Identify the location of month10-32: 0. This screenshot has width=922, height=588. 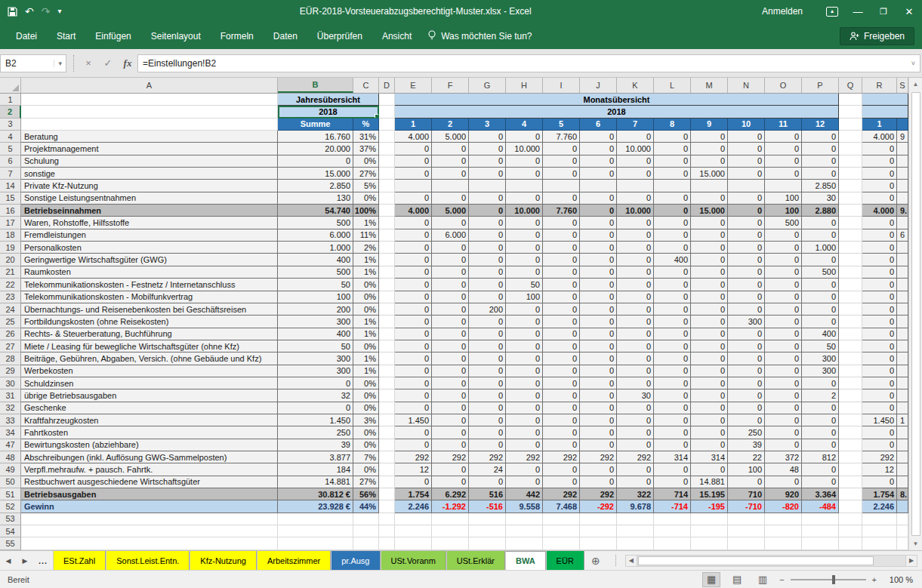
(746, 408).